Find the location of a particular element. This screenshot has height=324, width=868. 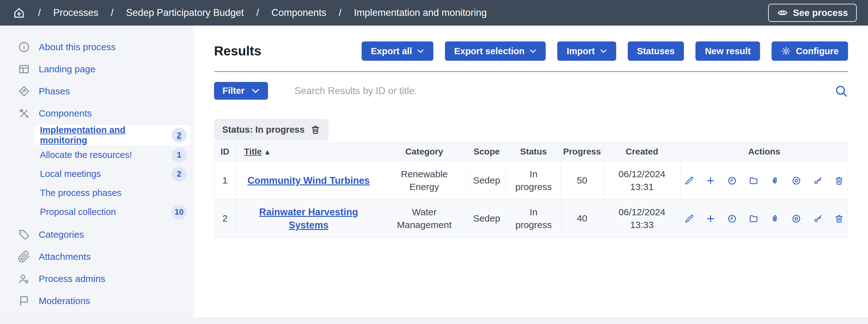

subnav-item-allocate-the-resources: Allocate the resources! 1 is located at coordinates (113, 155).